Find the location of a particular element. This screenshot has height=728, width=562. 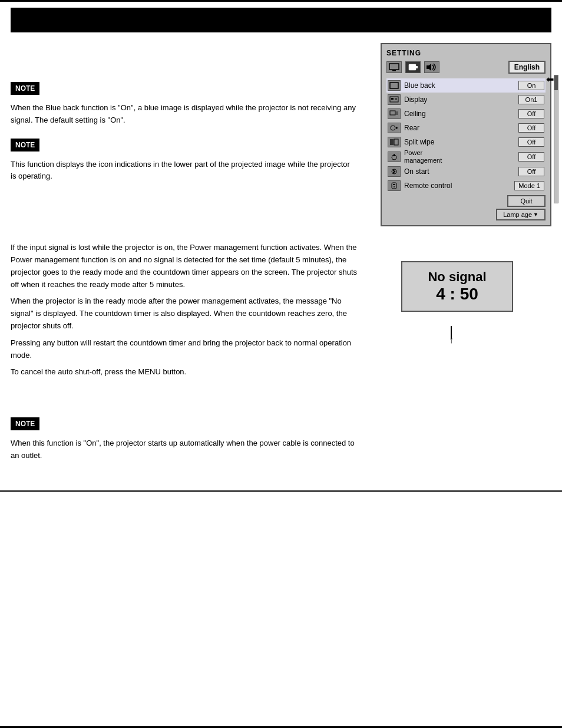

no-signal-box: No signal 4 : 50 is located at coordinates (457, 286).